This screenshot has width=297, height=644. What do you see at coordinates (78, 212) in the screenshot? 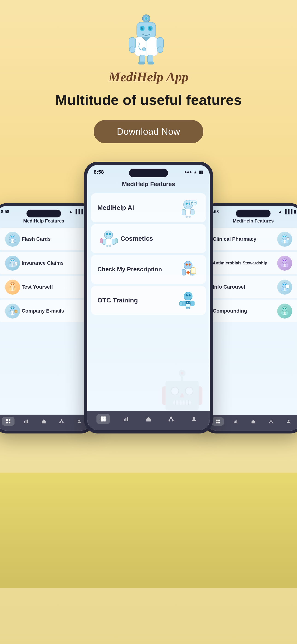
I see `signal-icon-left: ▐▐▐` at bounding box center [78, 212].